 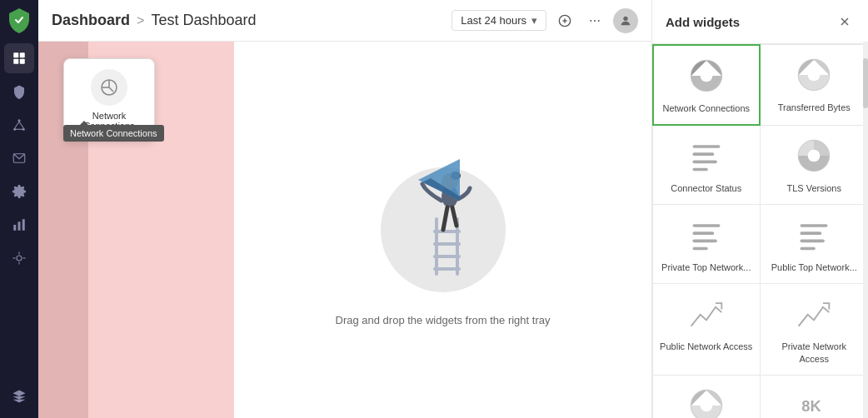 I want to click on empty-illustration, so click(x=443, y=217).